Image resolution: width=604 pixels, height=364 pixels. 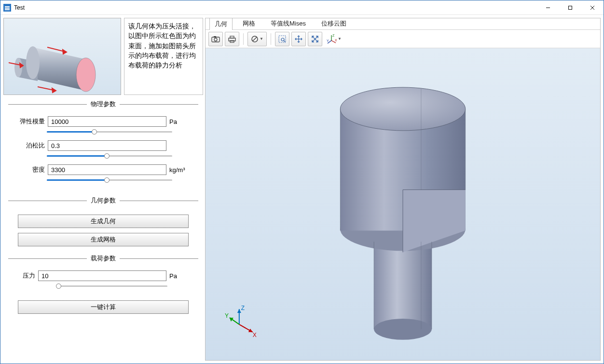 What do you see at coordinates (315, 39) in the screenshot?
I see `fit-icon` at bounding box center [315, 39].